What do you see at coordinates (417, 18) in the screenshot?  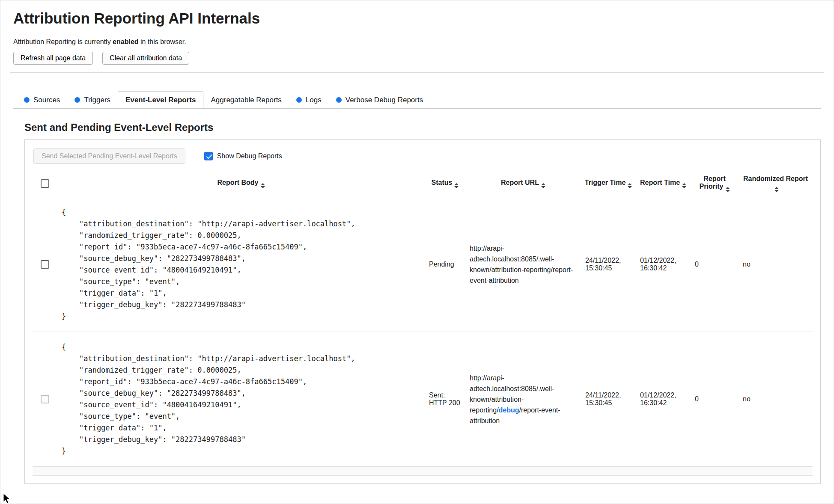 I see `page-title: Attribution Reporting API Internals` at bounding box center [417, 18].